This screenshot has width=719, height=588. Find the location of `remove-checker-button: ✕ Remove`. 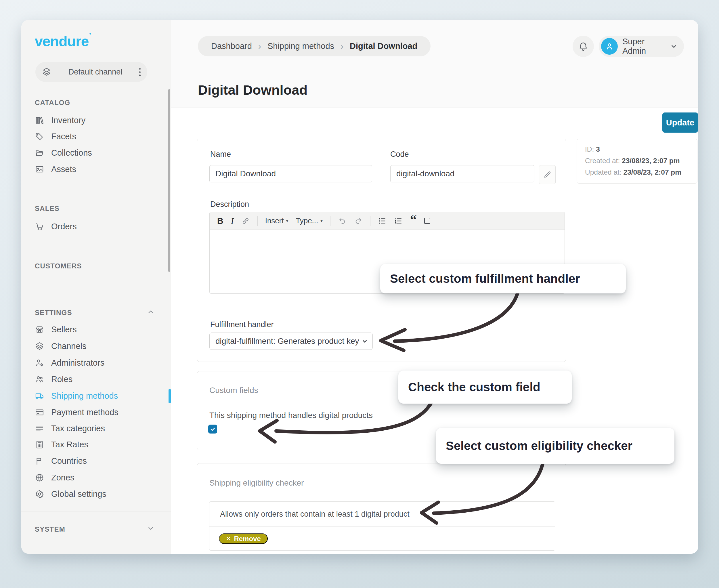

remove-checker-button: ✕ Remove is located at coordinates (243, 539).